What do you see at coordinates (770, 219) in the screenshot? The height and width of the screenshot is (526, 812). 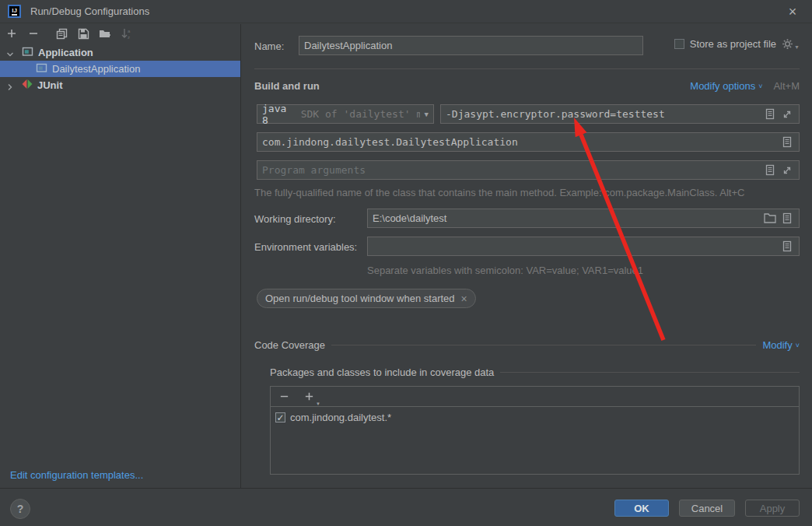 I see `browse-folder-icon` at bounding box center [770, 219].